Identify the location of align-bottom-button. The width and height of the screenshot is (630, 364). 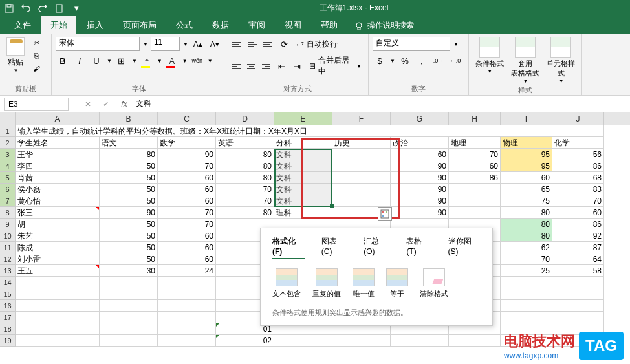
(268, 44).